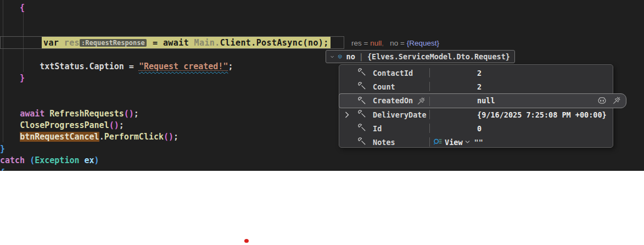  Describe the element at coordinates (479, 87) in the screenshot. I see `property-value: 2` at that location.